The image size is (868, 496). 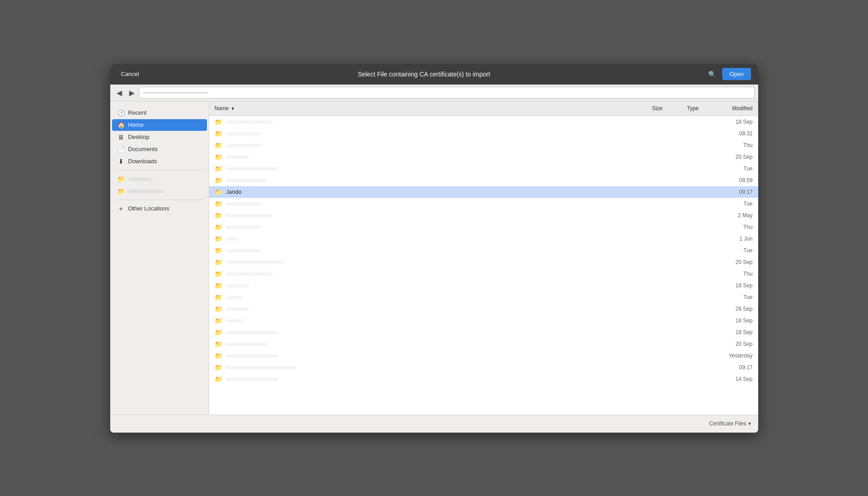 I want to click on col-type-header: Type, so click(x=681, y=108).